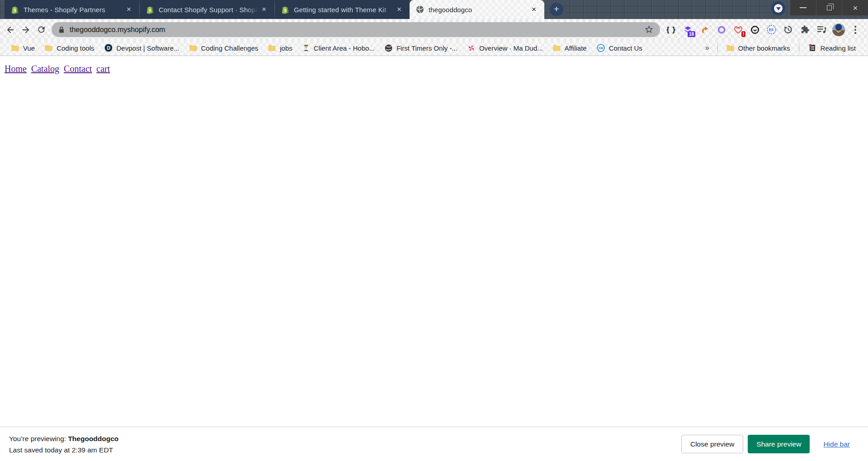  What do you see at coordinates (280, 48) in the screenshot?
I see `bookmark-jobs: jobs` at bounding box center [280, 48].